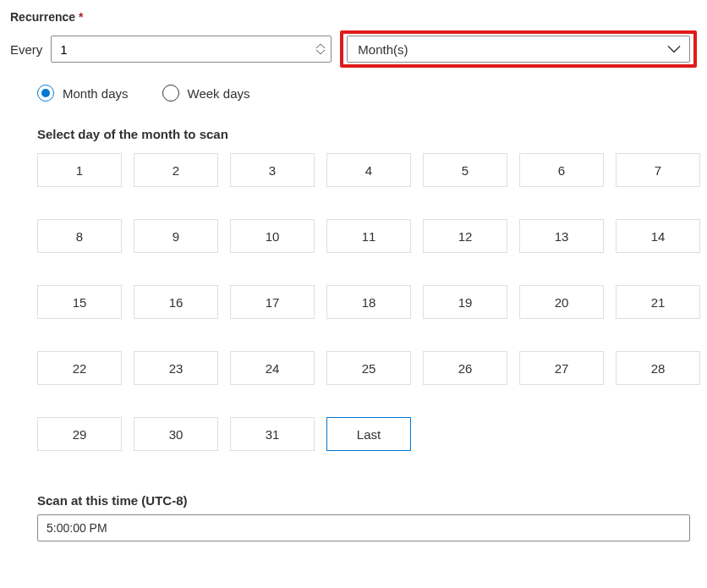  I want to click on day-mode-radios: Month days Week days, so click(367, 93).